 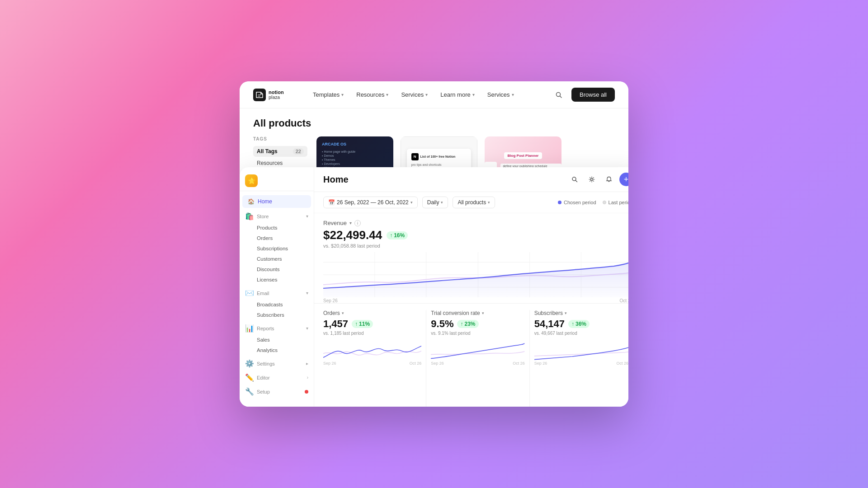 What do you see at coordinates (277, 202) in the screenshot?
I see `sidebar-item-home: 🏠 Home` at bounding box center [277, 202].